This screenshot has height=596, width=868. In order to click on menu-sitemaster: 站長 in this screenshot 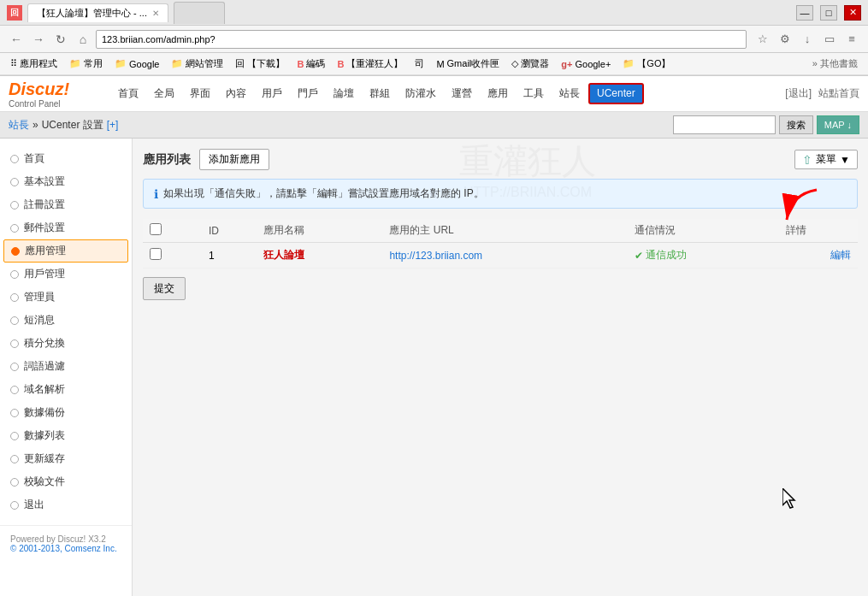, I will do `click(570, 94)`.